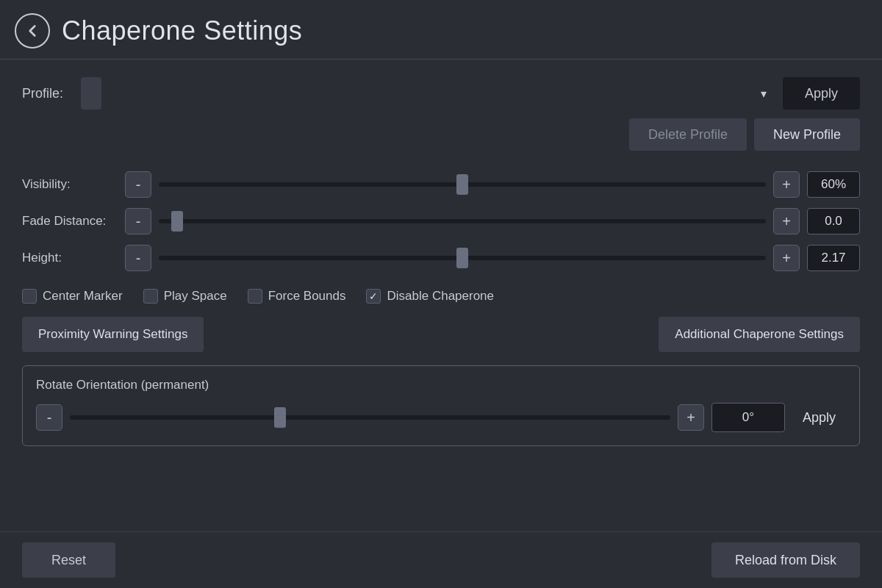  What do you see at coordinates (307, 296) in the screenshot?
I see `force-bounds-label: Force Bounds` at bounding box center [307, 296].